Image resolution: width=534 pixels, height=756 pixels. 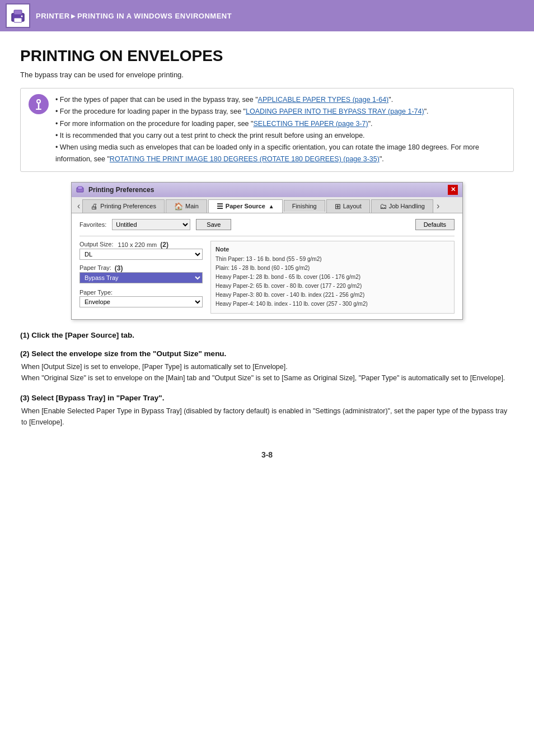 What do you see at coordinates (267, 190) in the screenshot?
I see `dialog-titlebar: Printing Preferences ✕` at bounding box center [267, 190].